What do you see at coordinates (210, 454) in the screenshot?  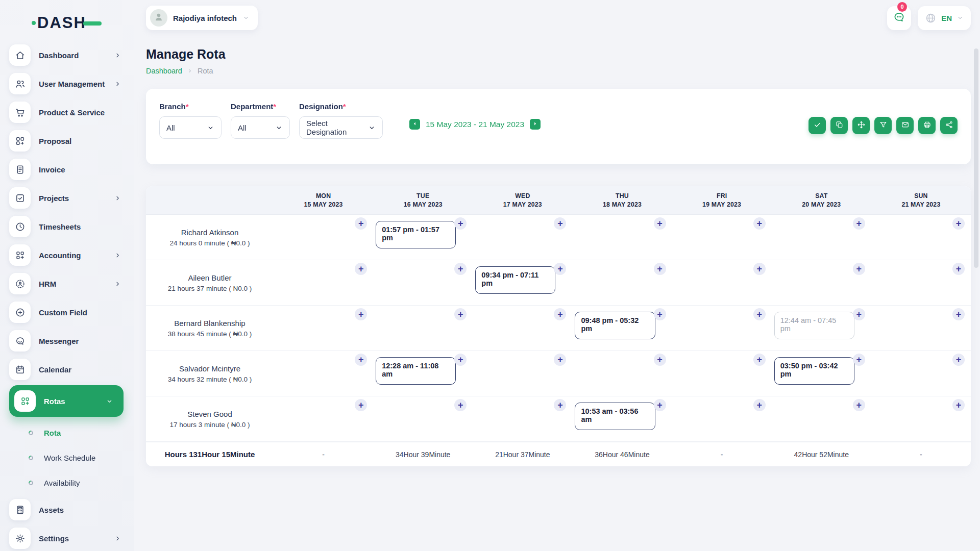 I see `totals-label: Hours 131Hour 15Minute` at bounding box center [210, 454].